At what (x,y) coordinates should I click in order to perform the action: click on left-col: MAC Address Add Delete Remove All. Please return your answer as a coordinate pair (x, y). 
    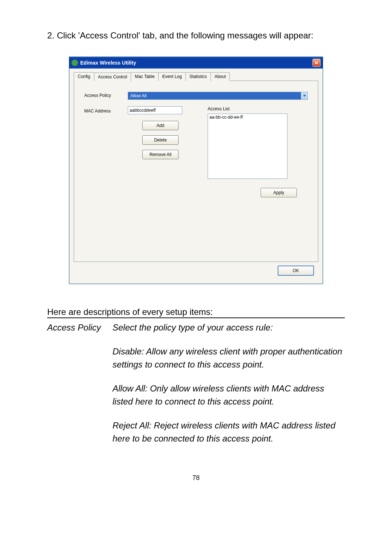
    Looking at the image, I should click on (139, 135).